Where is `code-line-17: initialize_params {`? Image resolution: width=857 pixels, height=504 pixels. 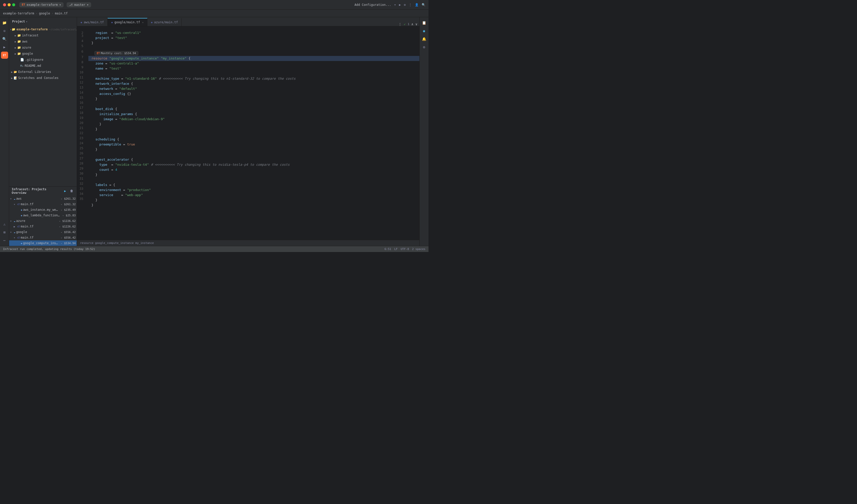 code-line-17: initialize_params { is located at coordinates (254, 114).